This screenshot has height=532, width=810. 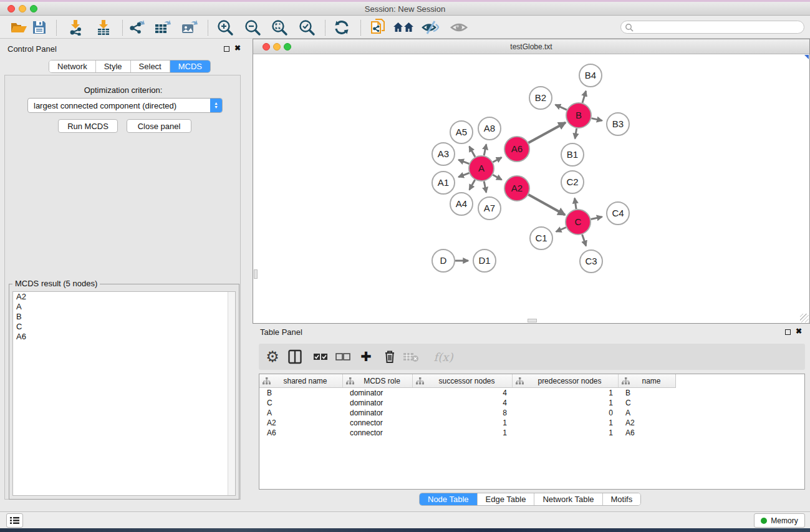 I want to click on hide-graphics-details-icon, so click(x=430, y=27).